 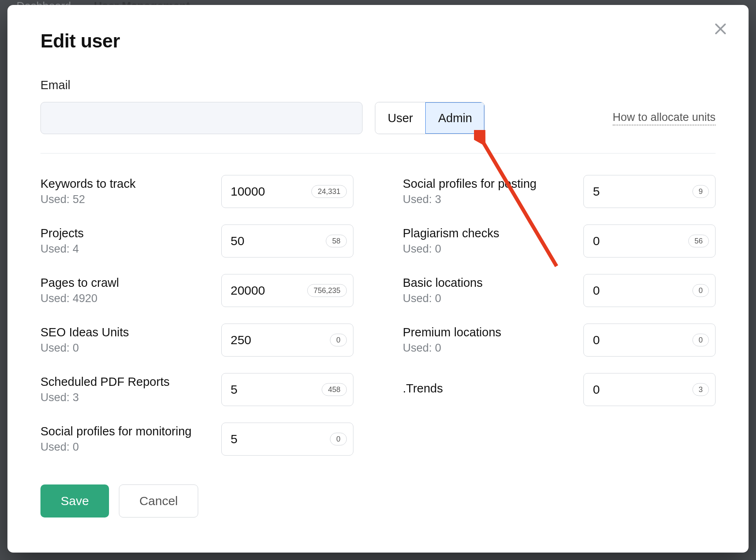 I want to click on limit-labels: Premium locationsUsed: 0, so click(x=487, y=340).